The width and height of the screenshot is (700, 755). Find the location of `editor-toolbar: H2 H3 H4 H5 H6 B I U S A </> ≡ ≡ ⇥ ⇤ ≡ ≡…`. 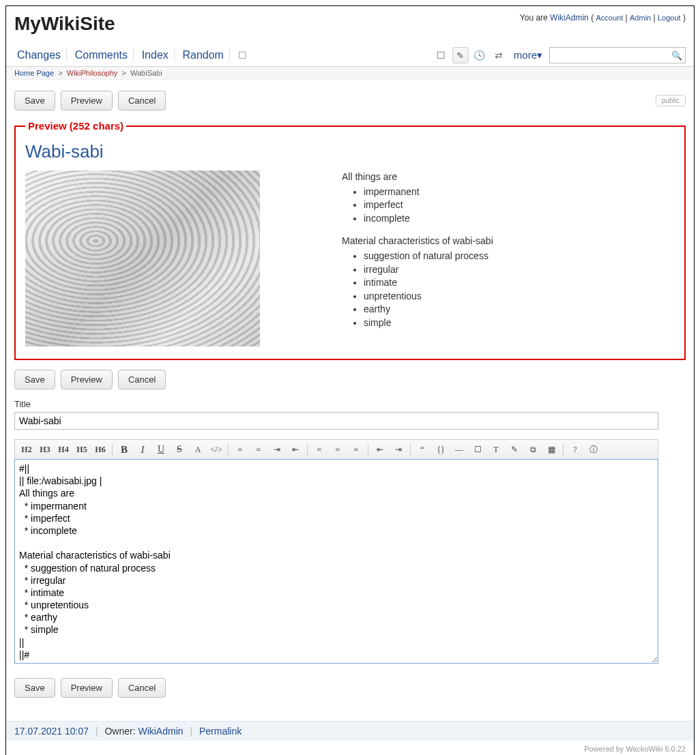

editor-toolbar: H2 H3 H4 H5 H6 B I U S A </> ≡ ≡ ⇥ ⇤ ≡ ≡… is located at coordinates (336, 449).